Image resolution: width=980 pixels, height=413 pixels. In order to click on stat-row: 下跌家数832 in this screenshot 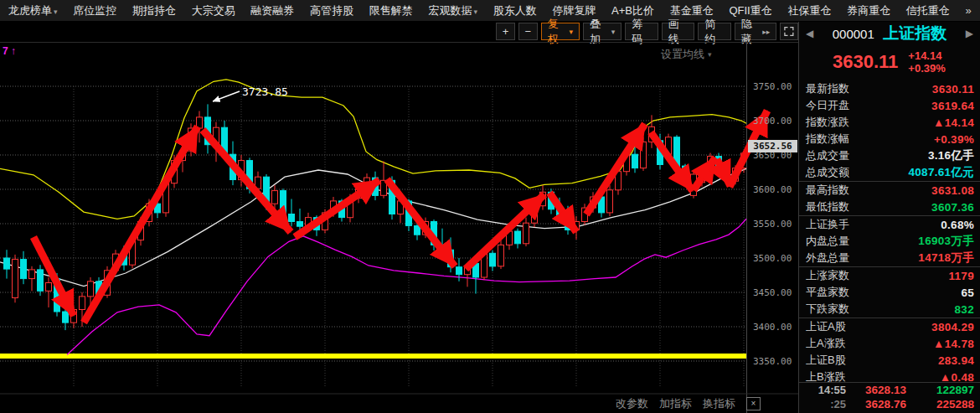, I will do `click(890, 309)`.